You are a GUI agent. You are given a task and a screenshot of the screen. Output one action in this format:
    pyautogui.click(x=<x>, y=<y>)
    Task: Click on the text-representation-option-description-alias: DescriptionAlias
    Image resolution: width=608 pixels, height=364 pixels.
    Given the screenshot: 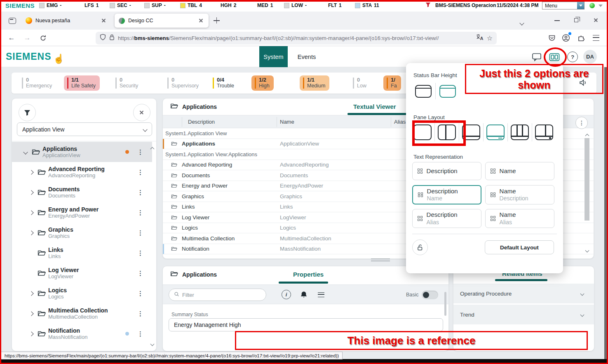 What is the action you would take?
    pyautogui.click(x=447, y=218)
    